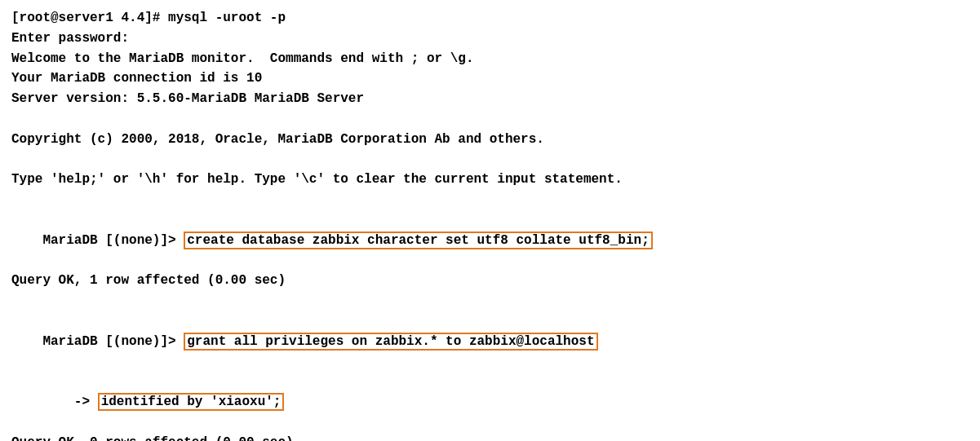 This screenshot has width=980, height=441. I want to click on line-welcome: Welcome to the MariaDB monitor. Commands…, so click(490, 59).